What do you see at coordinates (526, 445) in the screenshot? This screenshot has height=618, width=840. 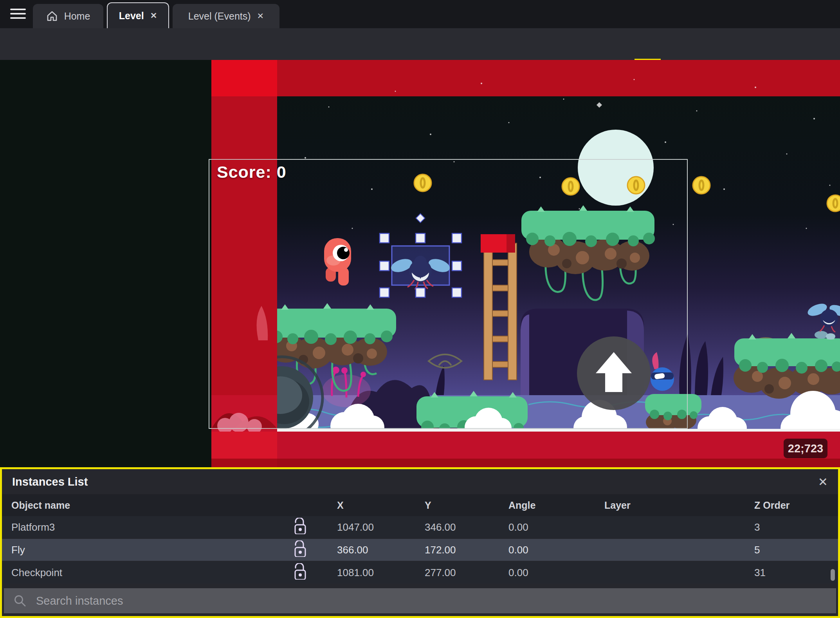 I see `bottom-band` at bounding box center [526, 445].